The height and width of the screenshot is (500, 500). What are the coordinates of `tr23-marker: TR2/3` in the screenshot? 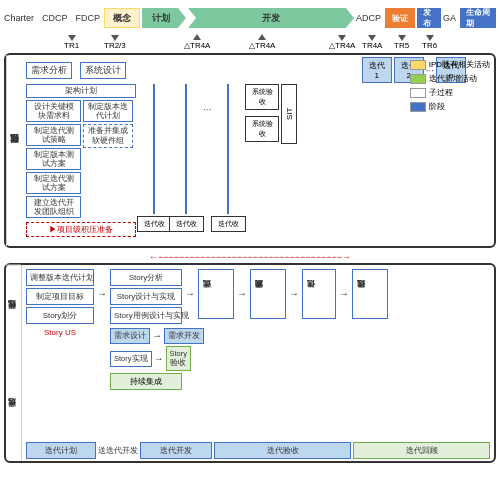 It's located at (115, 42).